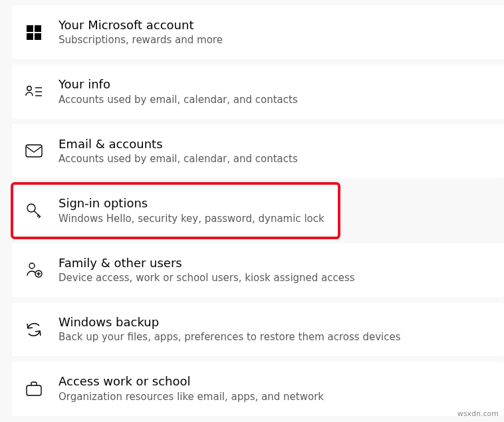 The height and width of the screenshot is (422, 504). What do you see at coordinates (141, 40) in the screenshot?
I see `item-subtitle: Subscriptions, rewards and more` at bounding box center [141, 40].